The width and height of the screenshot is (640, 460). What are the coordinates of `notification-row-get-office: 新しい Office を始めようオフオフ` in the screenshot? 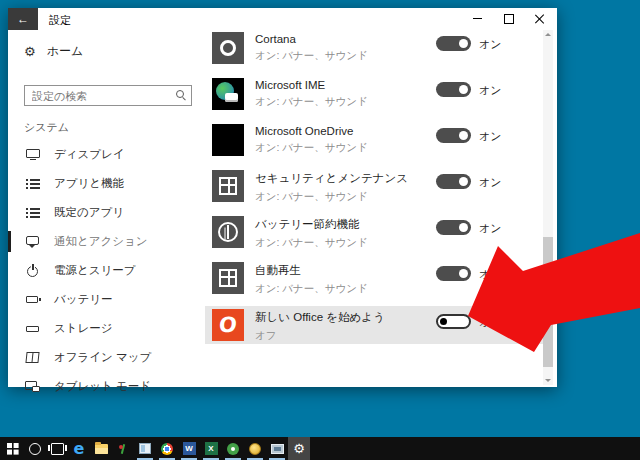 It's located at (378, 325).